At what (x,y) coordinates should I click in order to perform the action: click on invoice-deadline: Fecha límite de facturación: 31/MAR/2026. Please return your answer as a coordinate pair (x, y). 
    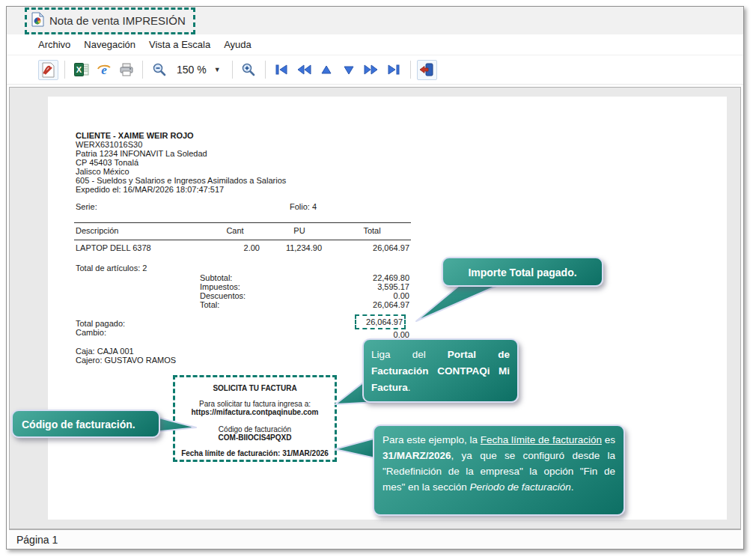
    Looking at the image, I should click on (254, 454).